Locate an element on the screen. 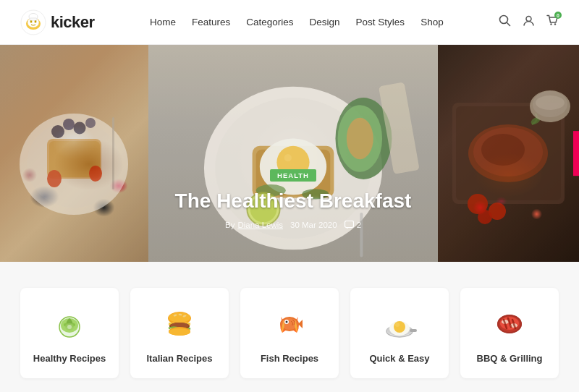 The height and width of the screenshot is (392, 579). hero-title: The Healthiest Breakfast is located at coordinates (293, 201).